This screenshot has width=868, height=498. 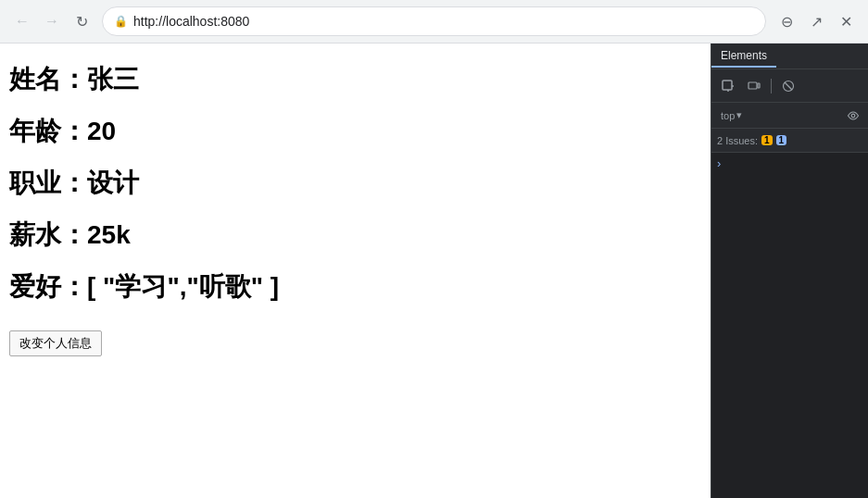 I want to click on forward-button: →, so click(x=52, y=21).